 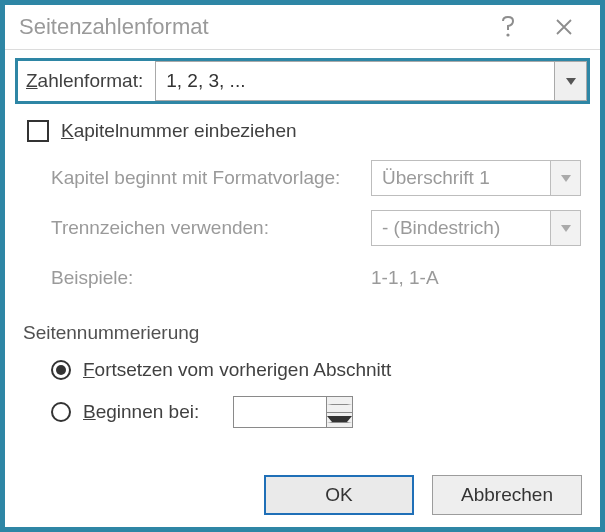 I want to click on page-numbering-section-title: Seitennummerierung, so click(x=302, y=333).